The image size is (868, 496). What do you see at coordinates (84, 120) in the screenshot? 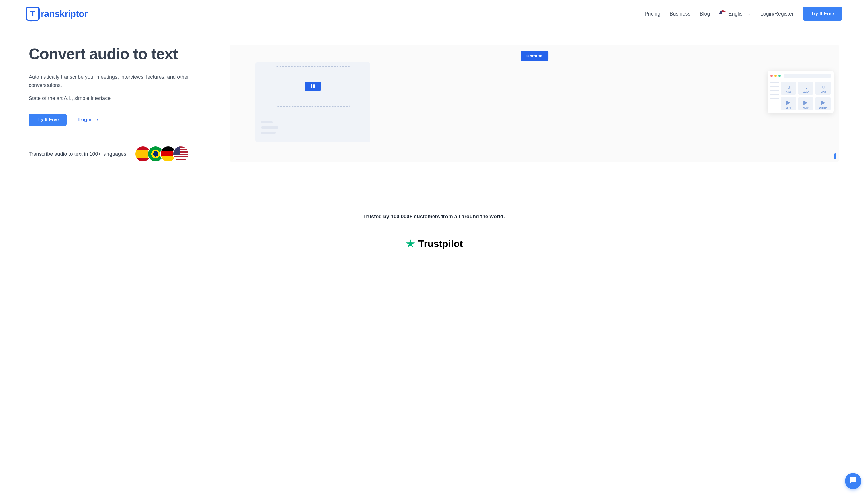
I see `login-link-text: Login` at bounding box center [84, 120].